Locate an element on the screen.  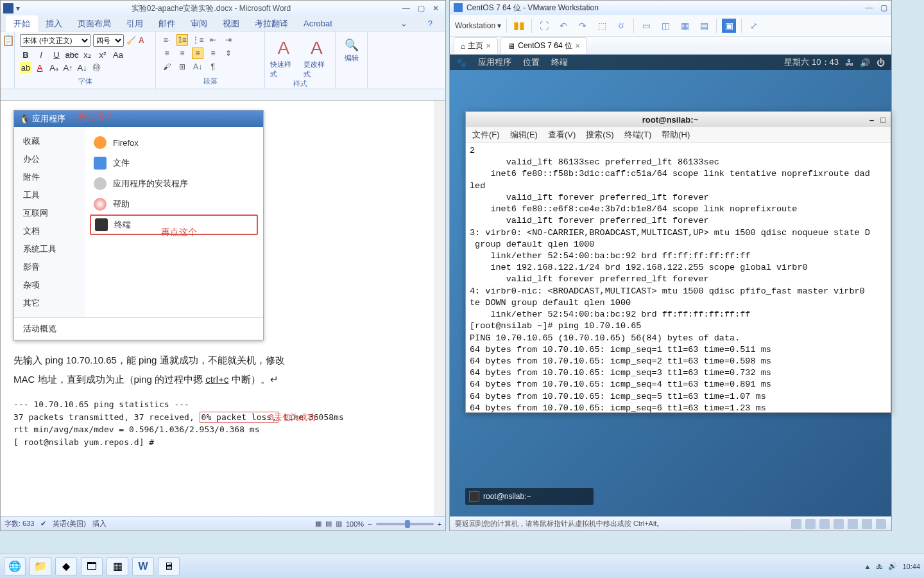
phonetic-icon: A is located at coordinates (141, 40).